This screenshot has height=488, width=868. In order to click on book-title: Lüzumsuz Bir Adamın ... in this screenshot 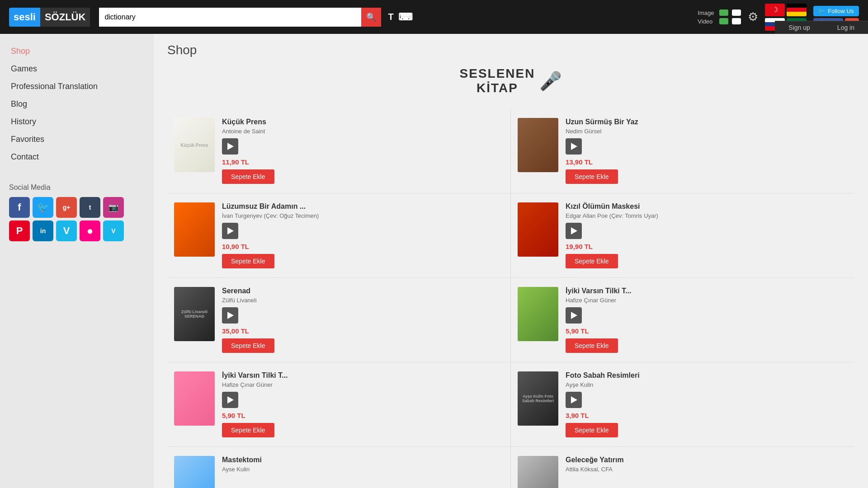, I will do `click(363, 206)`.